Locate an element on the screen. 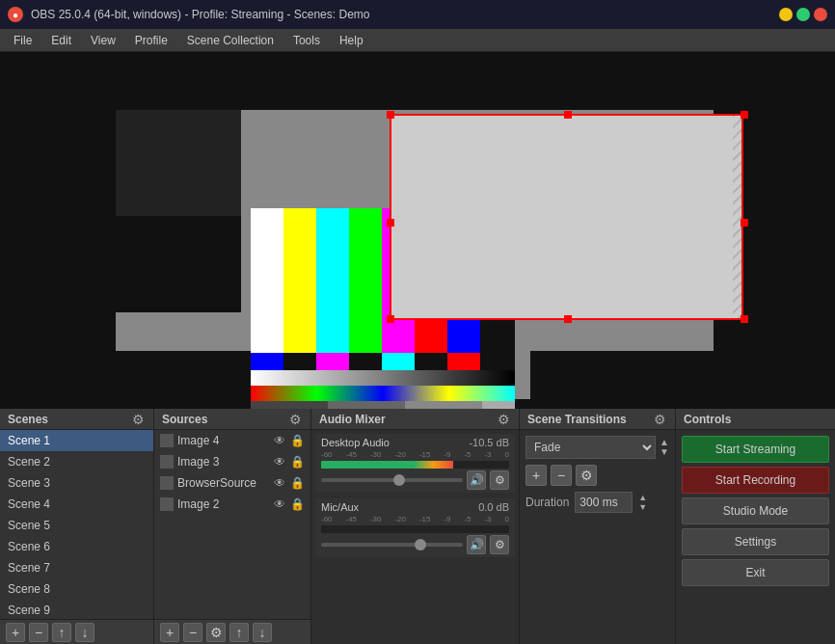  desktop-audio-name: Desktop Audio is located at coordinates (355, 443).